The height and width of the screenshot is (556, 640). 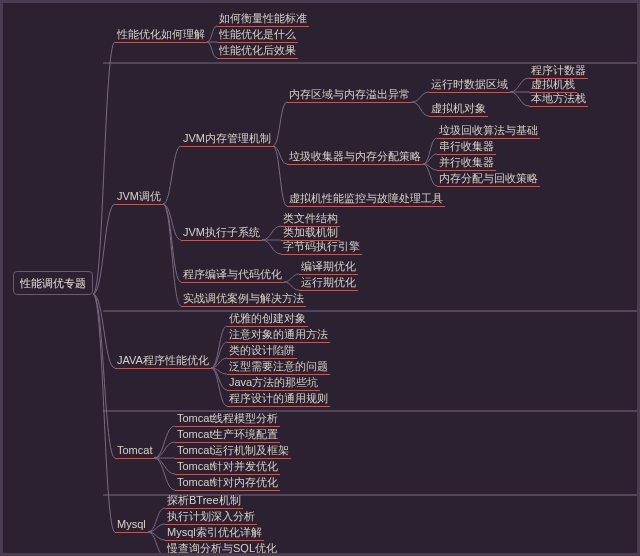 What do you see at coordinates (134, 451) in the screenshot?
I see `node-d: Tomcat` at bounding box center [134, 451].